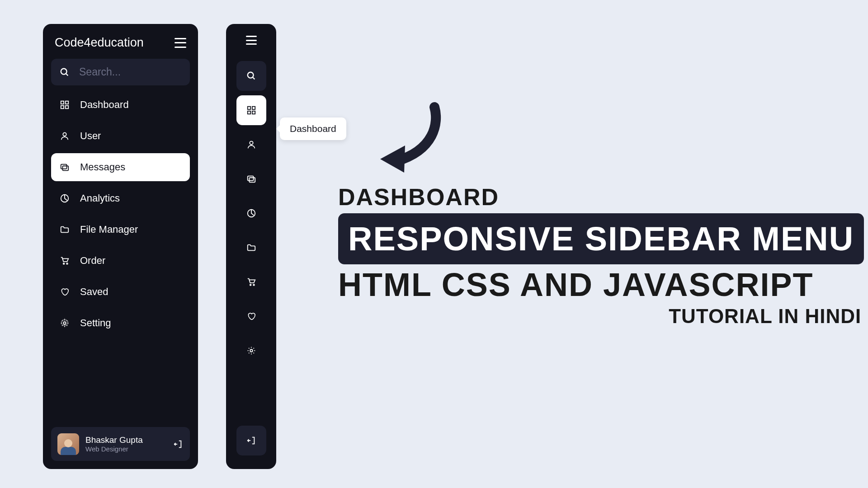 Image resolution: width=868 pixels, height=488 pixels. What do you see at coordinates (601, 285) in the screenshot?
I see `hero-line3: HTML CSS AND JAVASCRIPT` at bounding box center [601, 285].